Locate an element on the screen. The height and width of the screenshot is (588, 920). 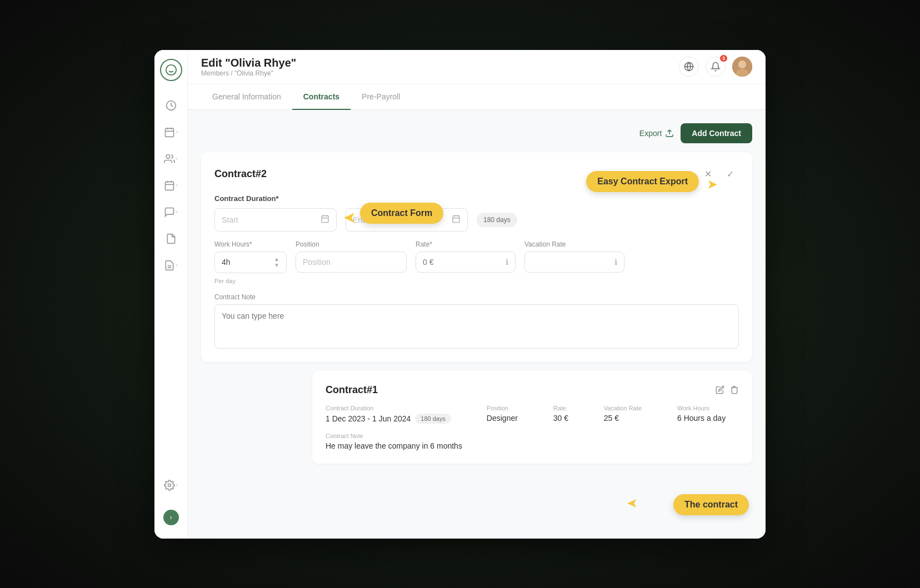
delete-contract1-button is located at coordinates (734, 390).